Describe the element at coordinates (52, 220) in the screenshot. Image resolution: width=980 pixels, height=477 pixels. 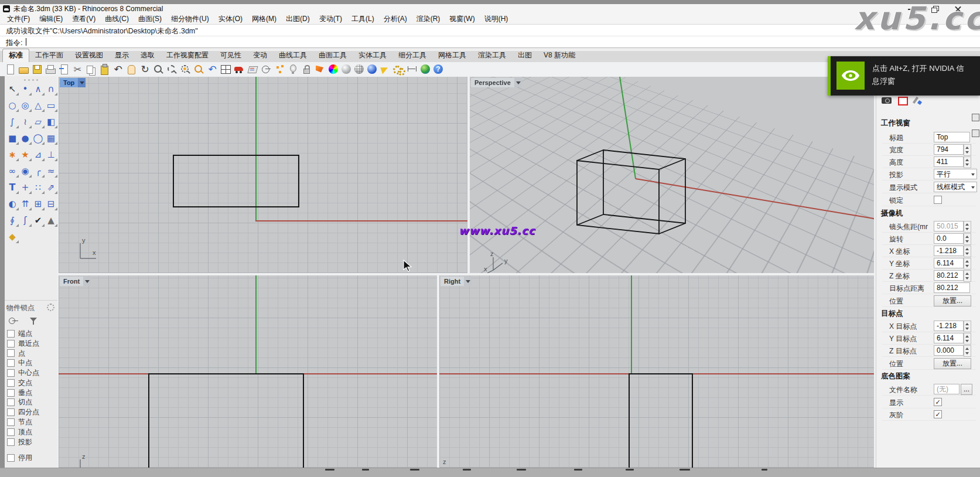
I see `palette-cone-icon: ▲` at that location.